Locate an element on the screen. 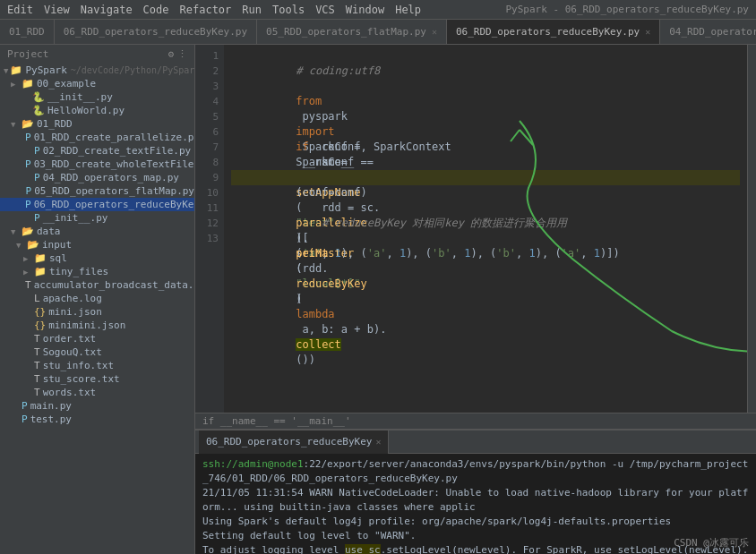 The height and width of the screenshot is (554, 756). terminal-tab-bar: 06_RDD_operators_reduceByKey ✕ is located at coordinates (476, 442).